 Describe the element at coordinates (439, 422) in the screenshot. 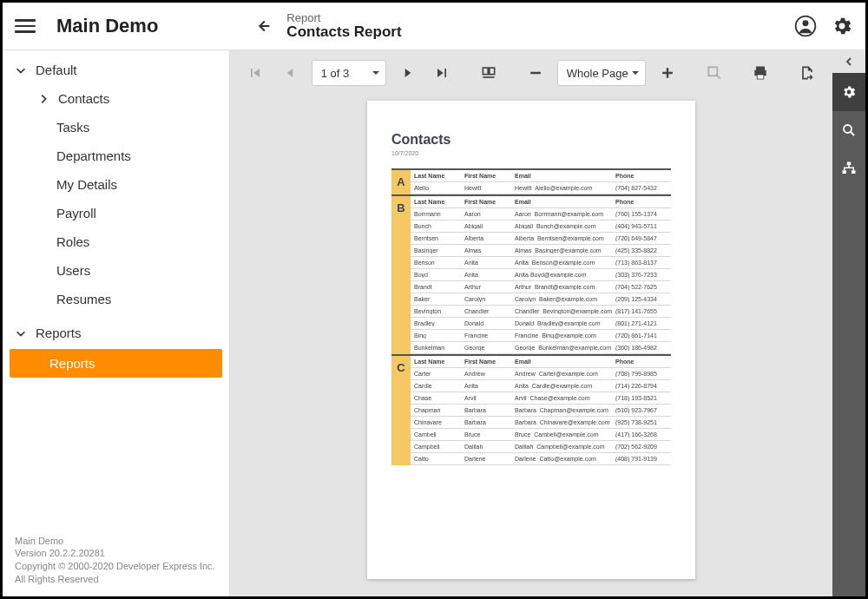

I see `cell: Chinavare` at that location.